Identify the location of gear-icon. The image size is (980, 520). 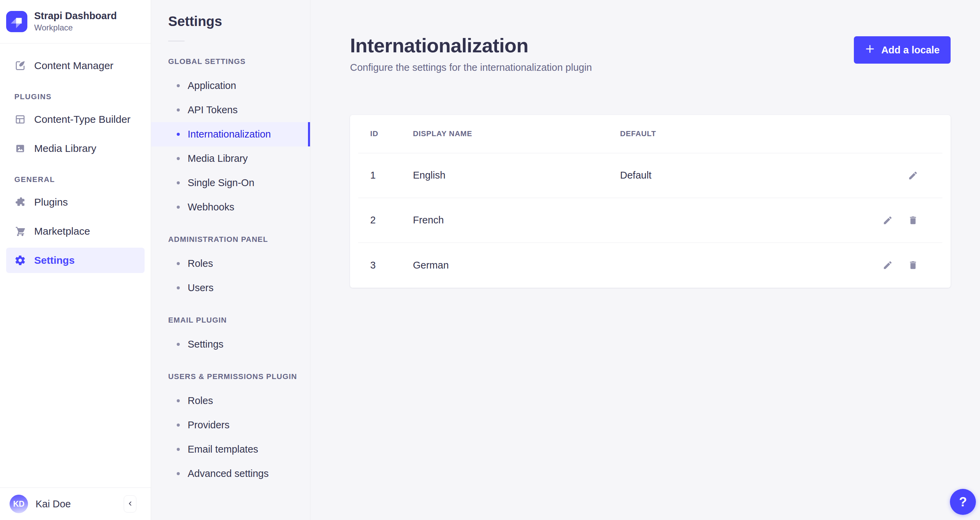
(20, 260).